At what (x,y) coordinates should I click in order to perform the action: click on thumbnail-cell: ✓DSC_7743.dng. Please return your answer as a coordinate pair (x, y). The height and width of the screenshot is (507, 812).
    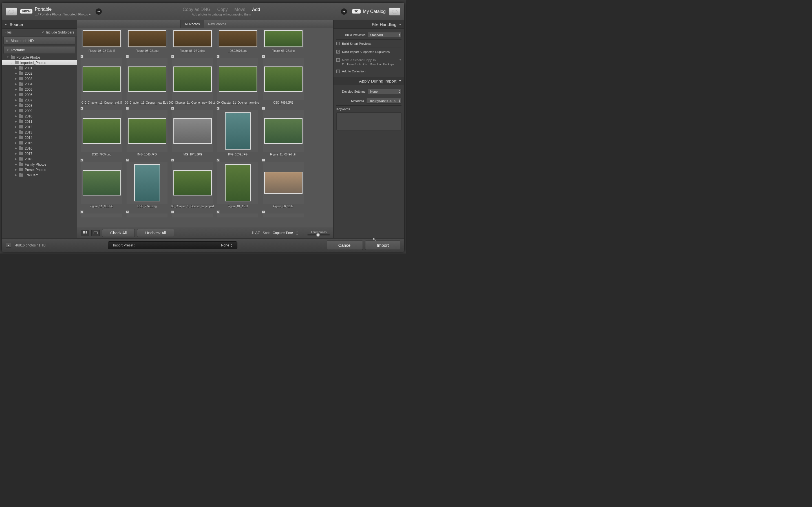
    Looking at the image, I should click on (147, 184).